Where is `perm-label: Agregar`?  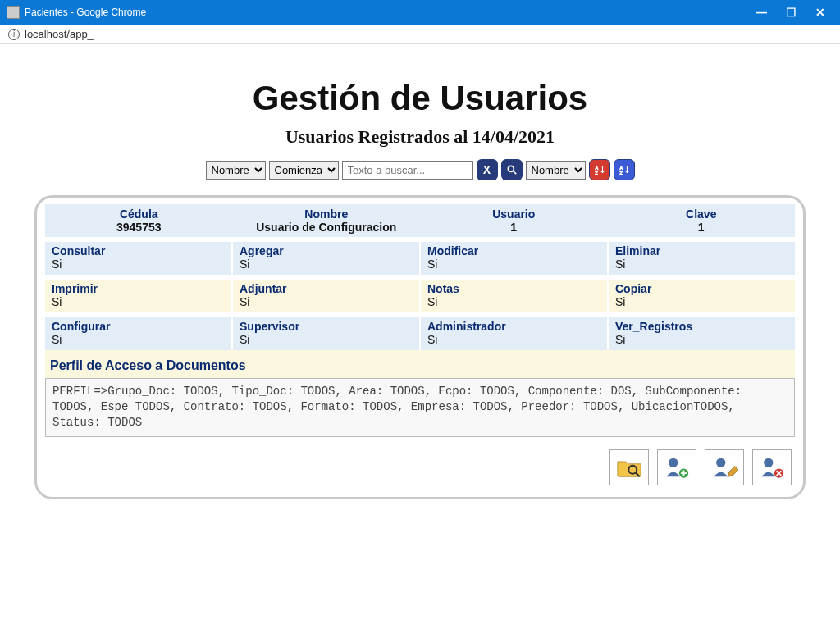 perm-label: Agregar is located at coordinates (326, 251).